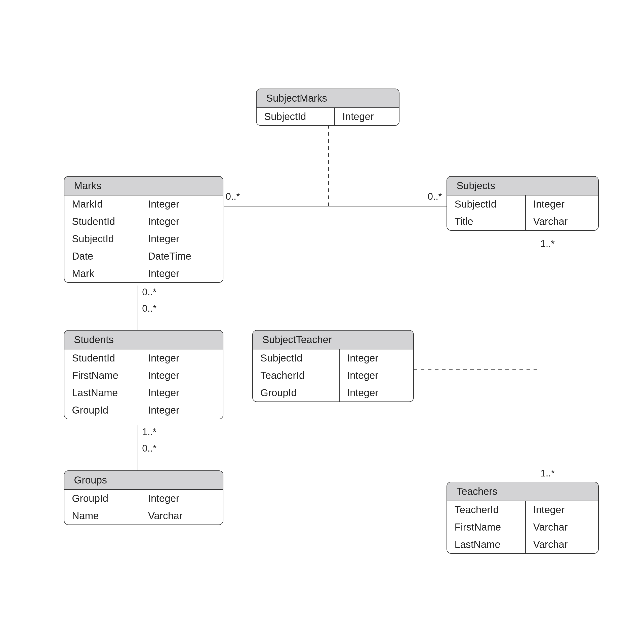  I want to click on field-name: Name, so click(102, 516).